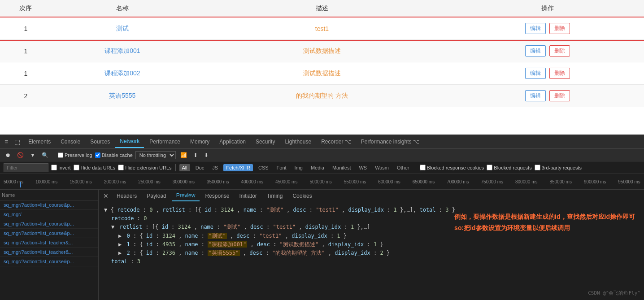  Describe the element at coordinates (130, 142) in the screenshot. I see `tab-network: Network` at that location.